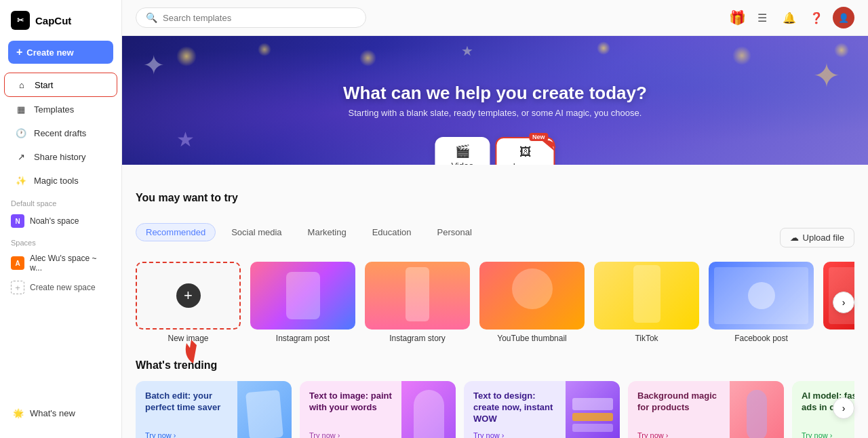 This screenshot has width=868, height=438. I want to click on alec-space-item: A Alec Wu's space ~ w..., so click(61, 263).